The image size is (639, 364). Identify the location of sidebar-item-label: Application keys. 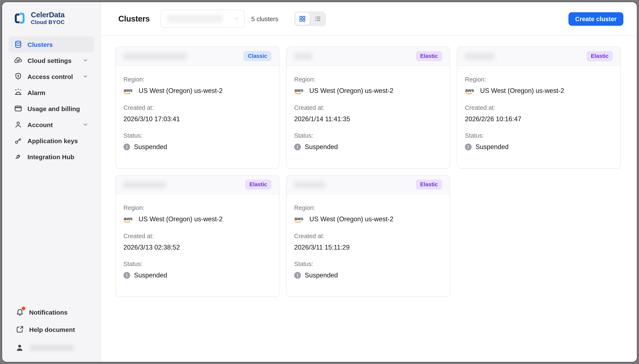
(53, 141).